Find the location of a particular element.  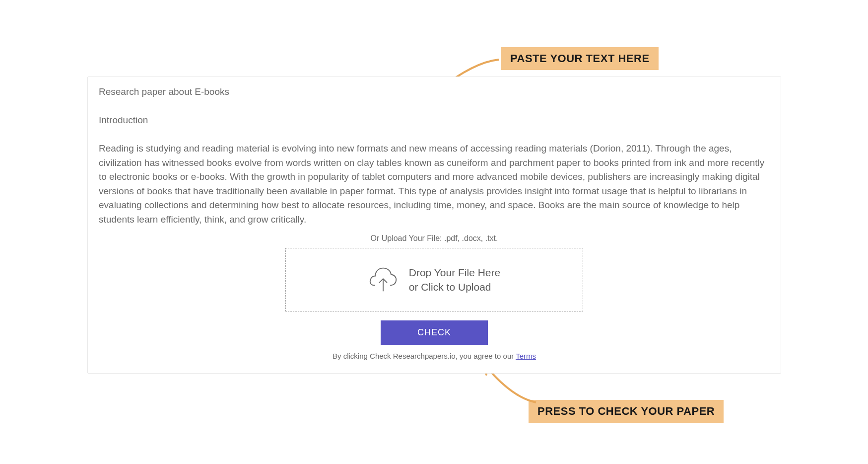

dropzone-line2: or Click to Upload is located at coordinates (455, 287).